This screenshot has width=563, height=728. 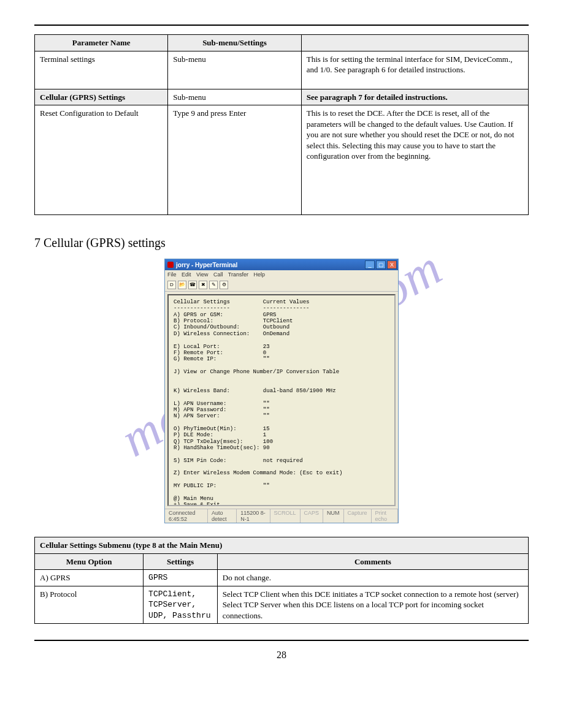 I want to click on disconnect-icon: ✖, so click(x=203, y=285).